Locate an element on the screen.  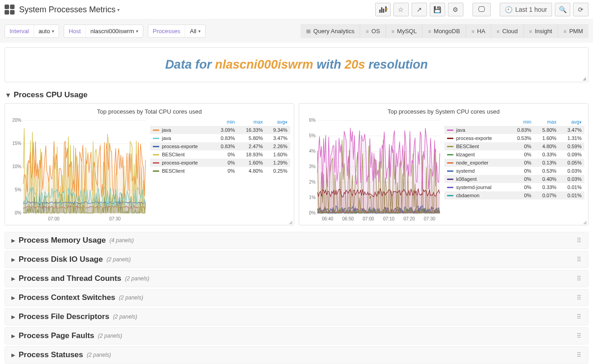
clock-icon: 🕘 is located at coordinates (508, 10).